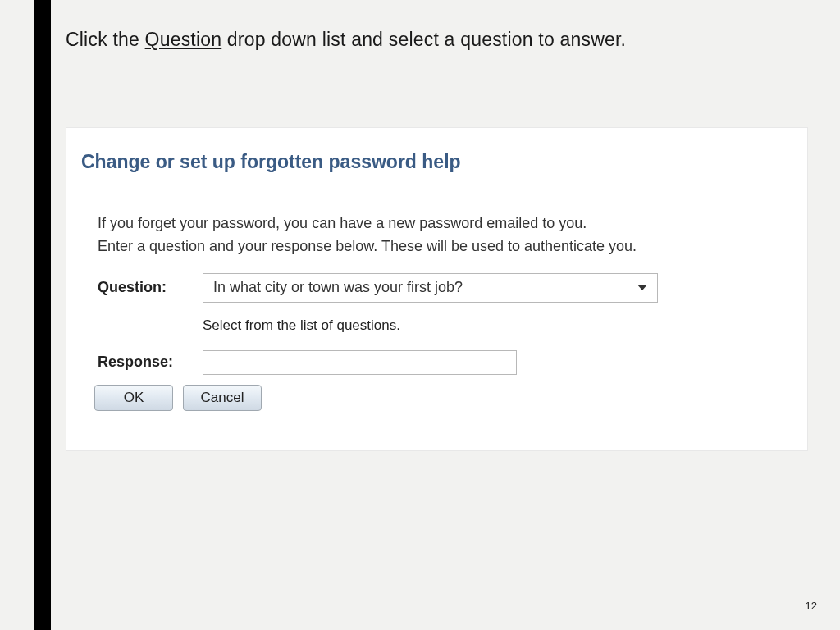 The width and height of the screenshot is (840, 630). Describe the element at coordinates (338, 287) in the screenshot. I see `question-dropdown-value: In what city or town was your first job?` at that location.